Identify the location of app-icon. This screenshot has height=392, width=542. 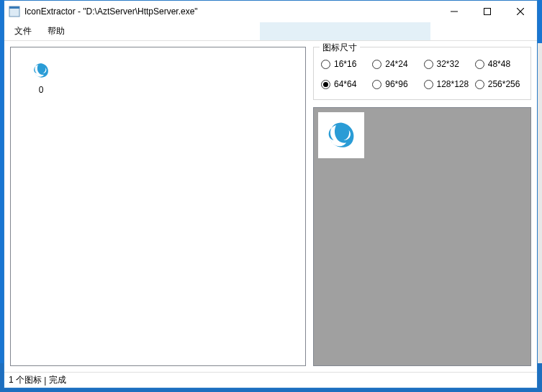
(14, 12).